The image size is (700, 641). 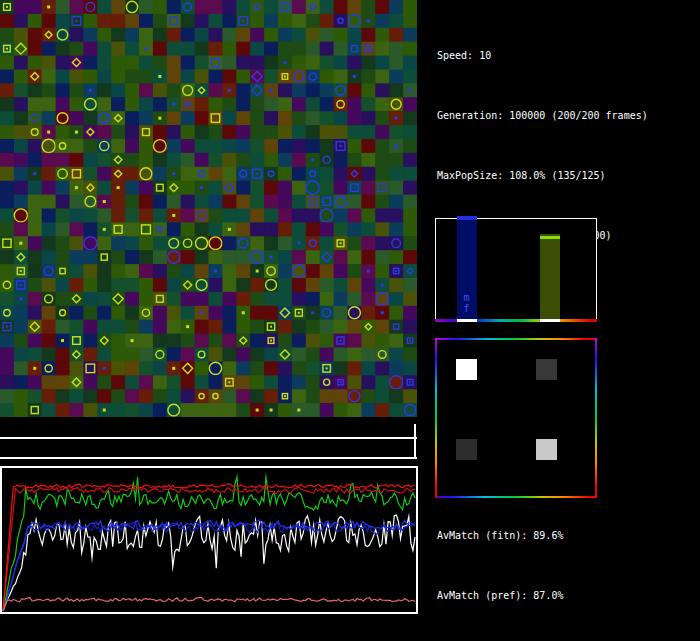 What do you see at coordinates (516, 418) in the screenshot?
I see `match-matrix-panel` at bounding box center [516, 418].